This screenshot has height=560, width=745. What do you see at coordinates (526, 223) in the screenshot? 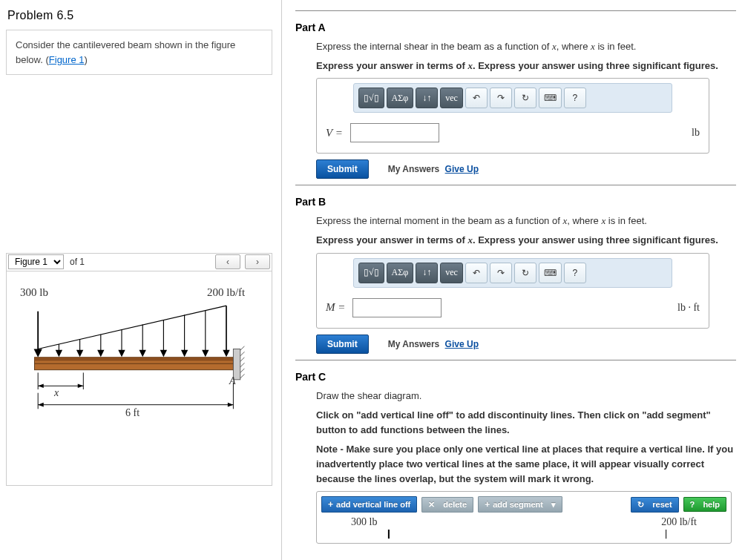
I see `part-b-instruction-1: Express the internal moment in the beam …` at bounding box center [526, 223].